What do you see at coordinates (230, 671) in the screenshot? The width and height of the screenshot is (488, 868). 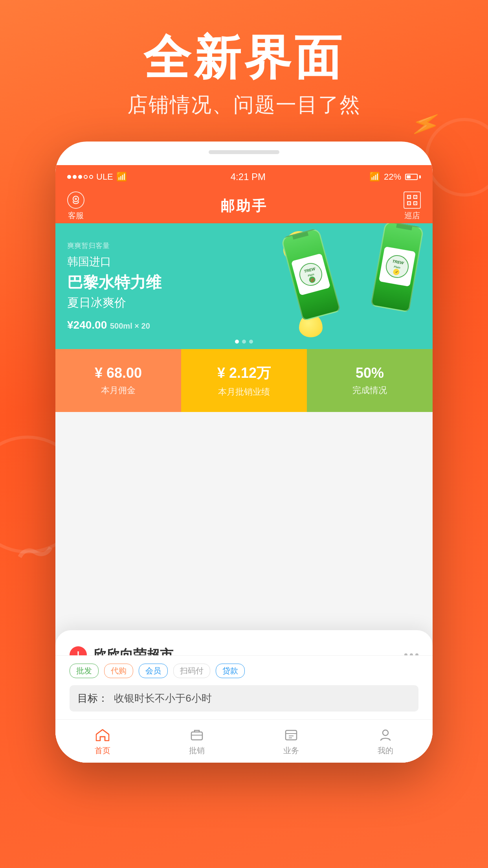 I see `second-tag-loan: 贷款` at bounding box center [230, 671].